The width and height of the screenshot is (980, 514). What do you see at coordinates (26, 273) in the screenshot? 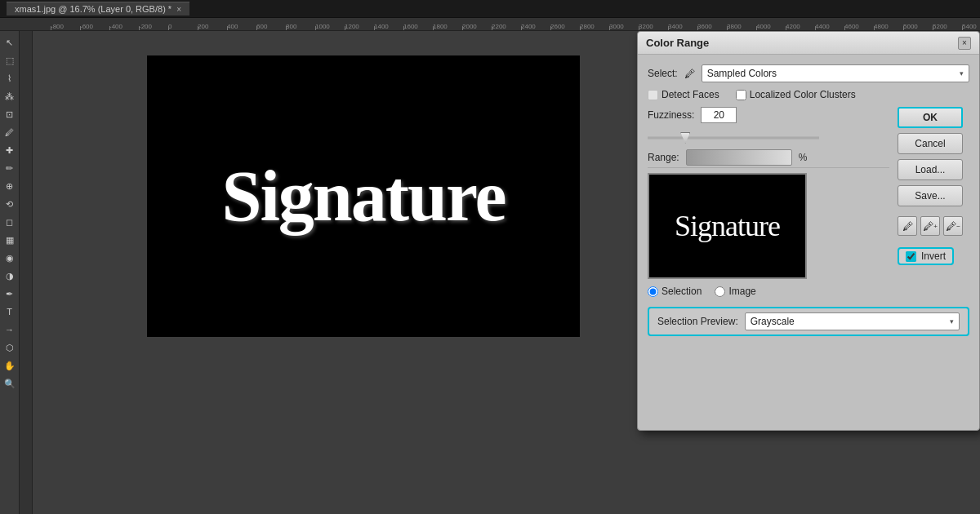
I see `vertical-ruler` at bounding box center [26, 273].